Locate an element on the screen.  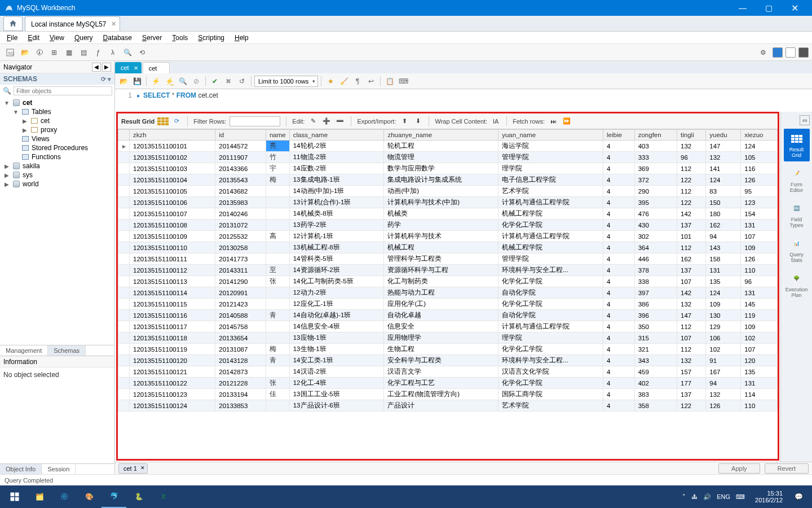
settings-gear-icon: ⚙ is located at coordinates (763, 52).